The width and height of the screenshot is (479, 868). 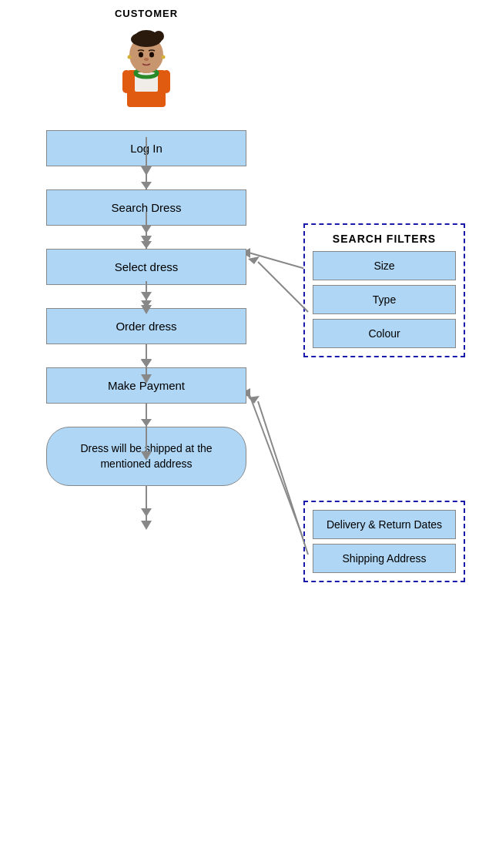 What do you see at coordinates (146, 148) in the screenshot?
I see `login-box: Log In` at bounding box center [146, 148].